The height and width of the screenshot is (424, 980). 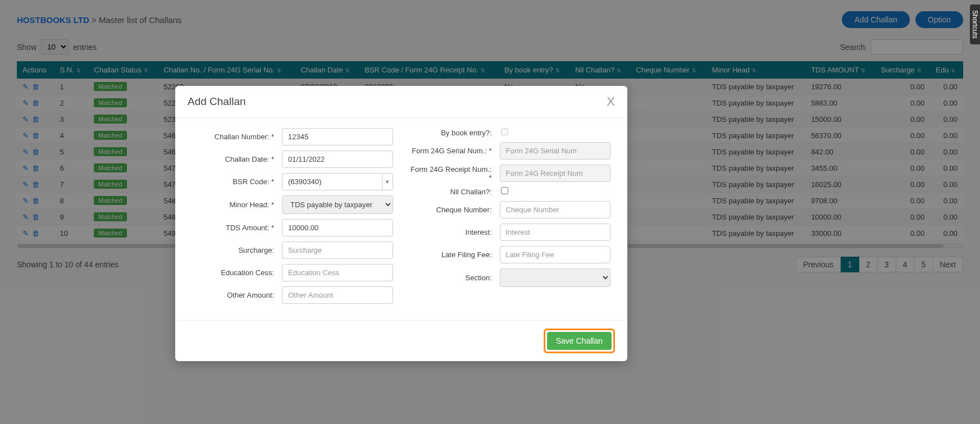 What do you see at coordinates (975, 25) in the screenshot?
I see `shortcuts-tab: Shortcuts` at bounding box center [975, 25].